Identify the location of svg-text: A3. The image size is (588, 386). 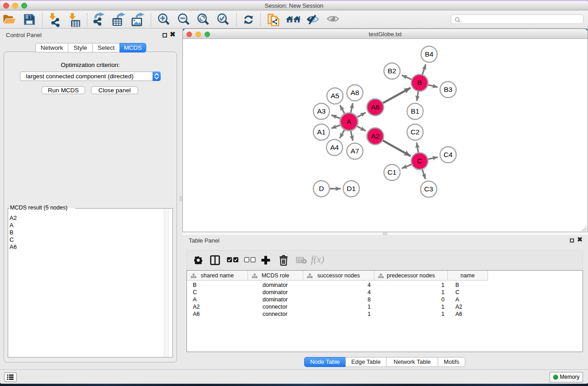
(321, 111).